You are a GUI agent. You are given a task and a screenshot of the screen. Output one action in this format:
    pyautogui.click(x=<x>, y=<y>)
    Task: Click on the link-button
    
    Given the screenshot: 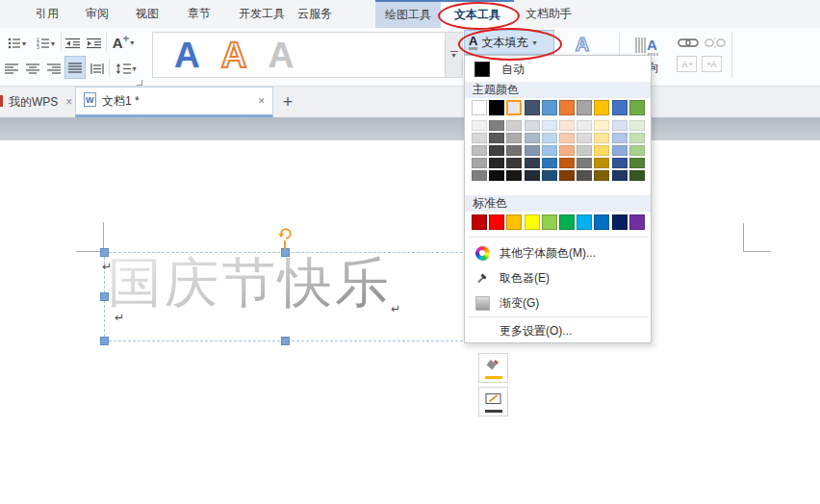 What is the action you would take?
    pyautogui.click(x=688, y=42)
    